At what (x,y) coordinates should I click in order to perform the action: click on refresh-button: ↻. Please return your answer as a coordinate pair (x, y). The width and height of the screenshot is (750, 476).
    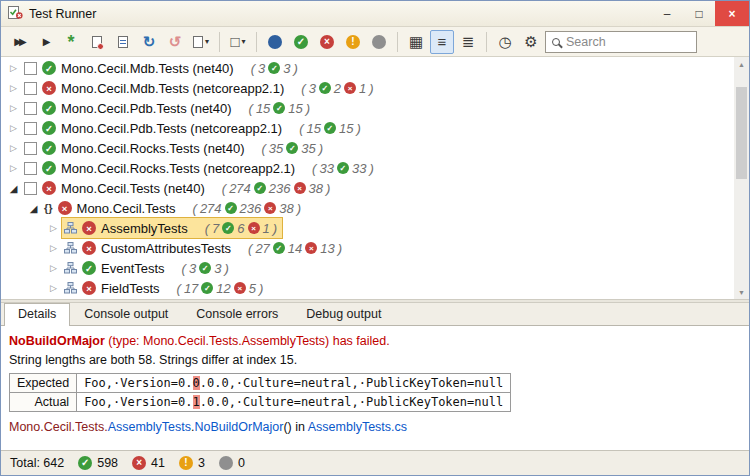
    Looking at the image, I should click on (149, 42).